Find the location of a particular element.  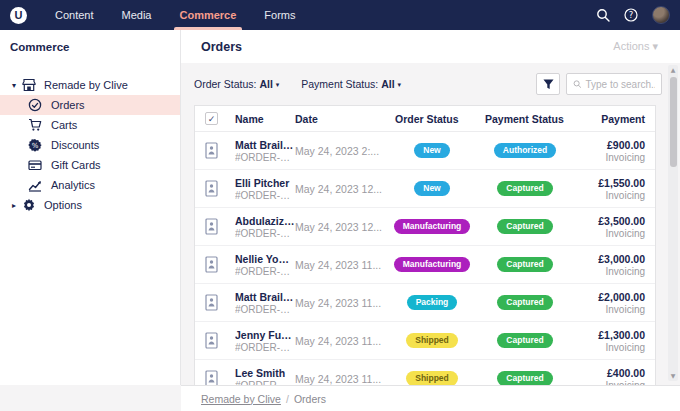

sidebar-item-orders: Orders is located at coordinates (90, 105).